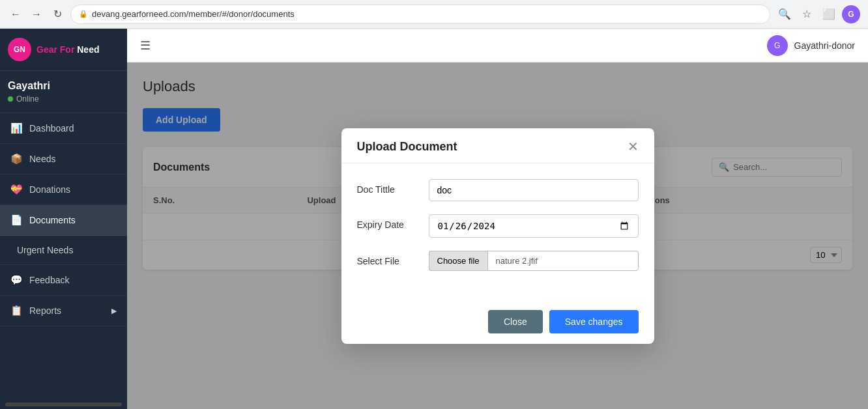  What do you see at coordinates (16, 14) in the screenshot?
I see `back-button: ←` at bounding box center [16, 14].